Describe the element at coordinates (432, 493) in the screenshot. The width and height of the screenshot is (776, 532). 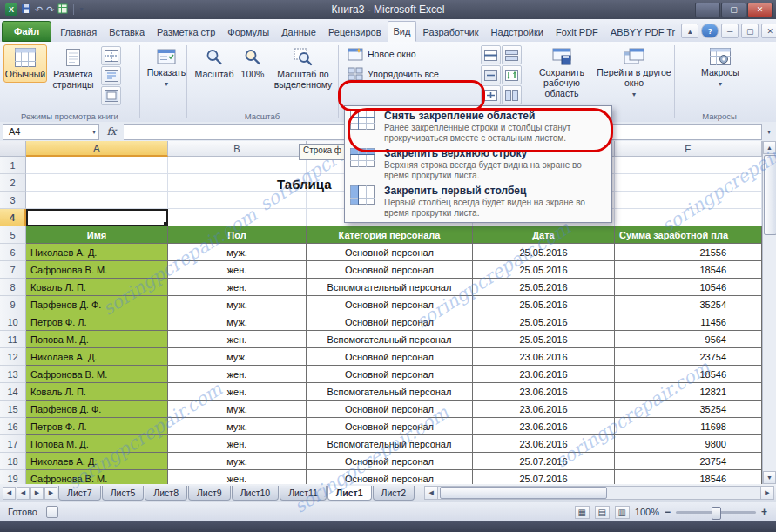
I see `scroll-left-icon: ◀` at that location.